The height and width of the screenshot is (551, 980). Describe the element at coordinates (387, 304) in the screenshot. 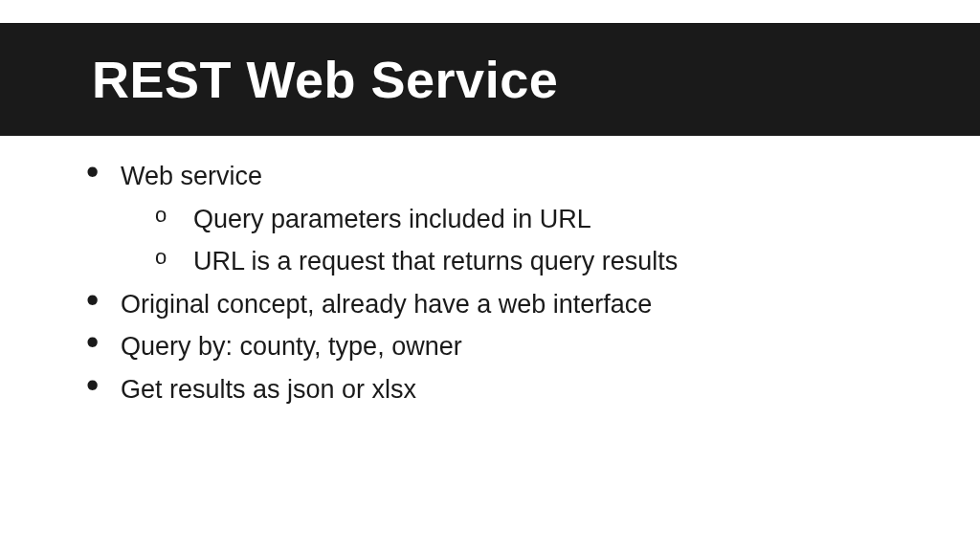

I see `bullet-text: Original concept, already have a web int…` at that location.